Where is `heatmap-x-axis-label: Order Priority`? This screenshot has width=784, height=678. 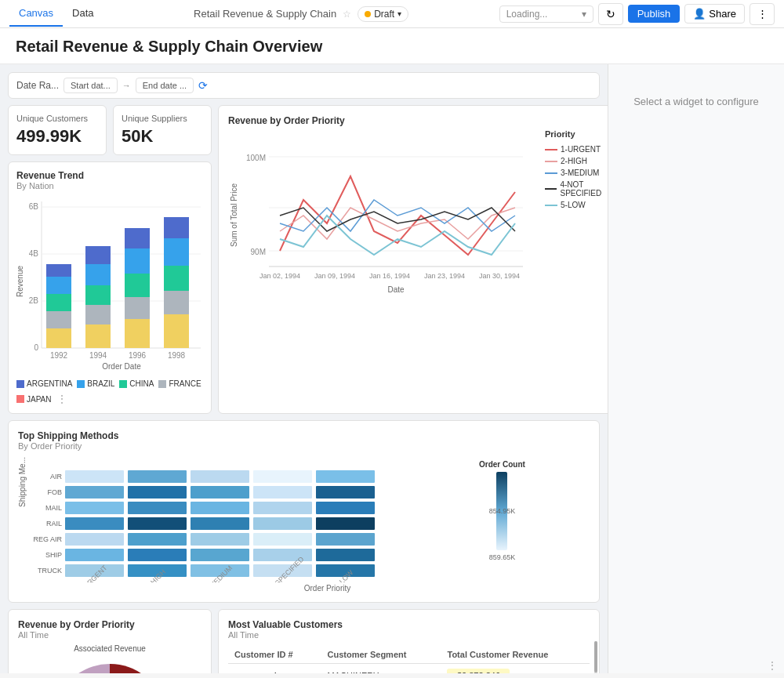
heatmap-x-axis-label: Order Priority is located at coordinates (304, 588).